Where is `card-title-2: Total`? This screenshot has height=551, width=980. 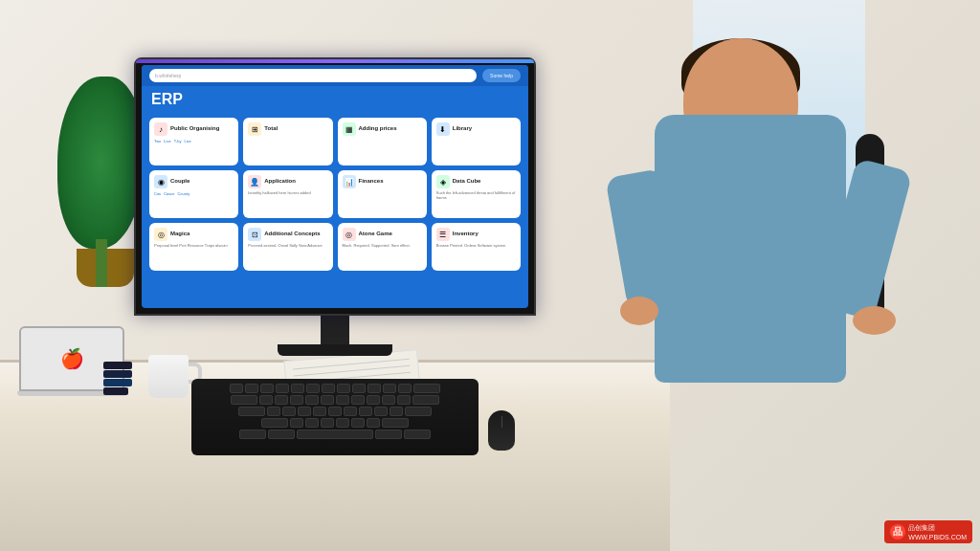
card-title-2: Total is located at coordinates (271, 128).